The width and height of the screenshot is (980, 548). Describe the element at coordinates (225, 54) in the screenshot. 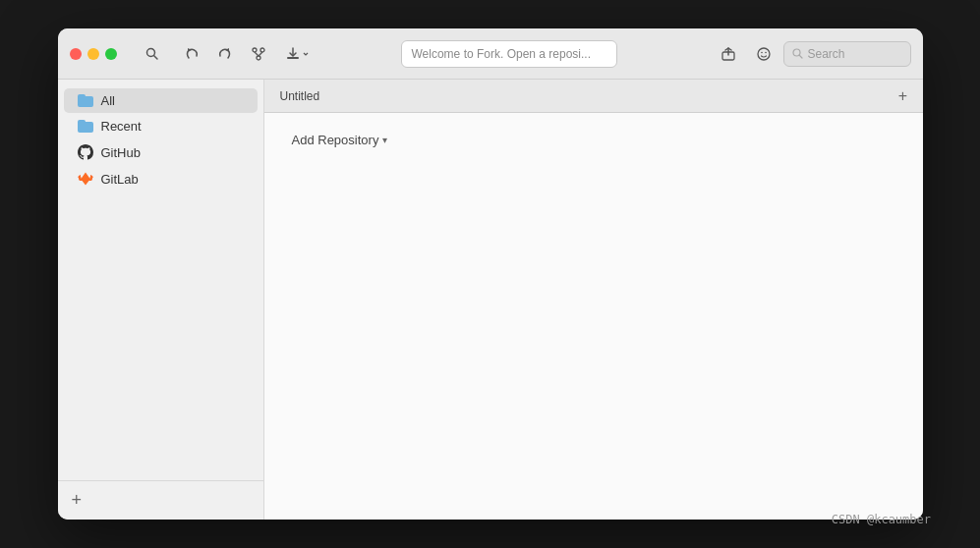

I see `forward-button` at that location.